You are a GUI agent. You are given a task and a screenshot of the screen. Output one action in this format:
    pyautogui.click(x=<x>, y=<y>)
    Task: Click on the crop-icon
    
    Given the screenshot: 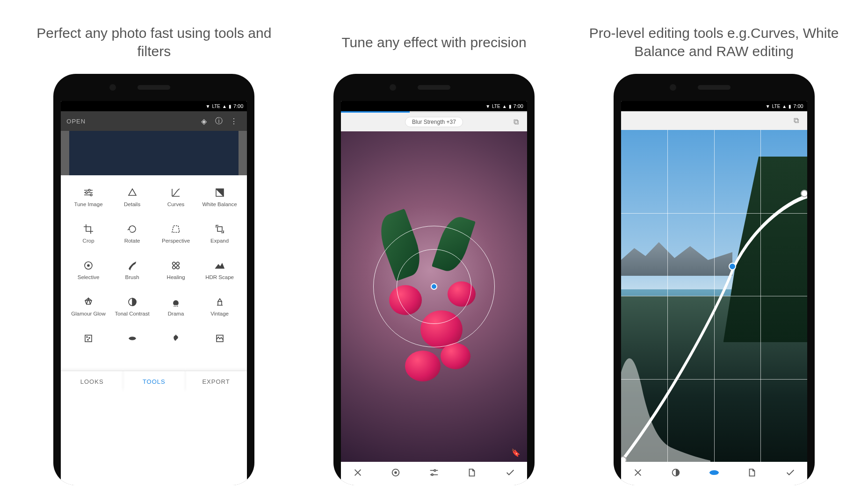 What is the action you would take?
    pyautogui.click(x=88, y=229)
    